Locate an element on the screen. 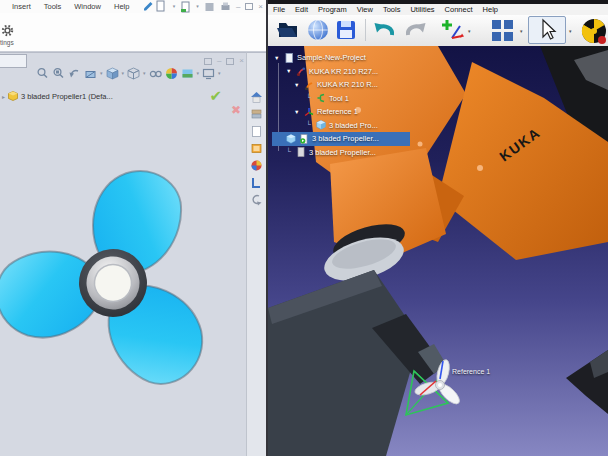 Image resolution: width=608 pixels, height=456 pixels. appearances-icon is located at coordinates (172, 74).